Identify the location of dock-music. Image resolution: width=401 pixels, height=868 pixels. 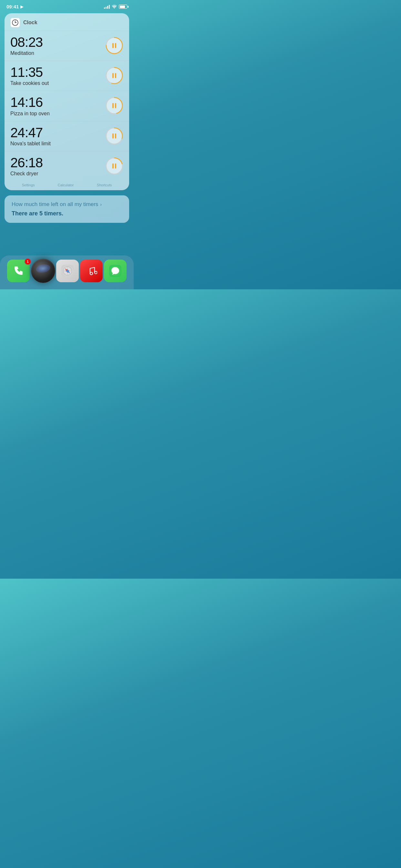
(92, 271).